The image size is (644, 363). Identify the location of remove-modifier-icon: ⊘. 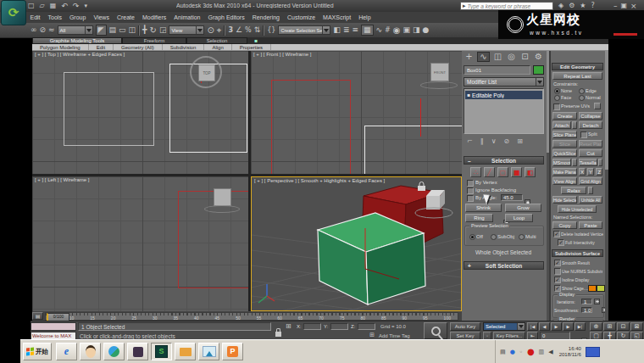
(507, 142).